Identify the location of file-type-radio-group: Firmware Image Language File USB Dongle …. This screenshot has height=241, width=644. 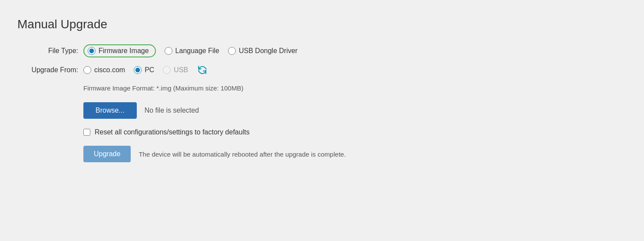
(190, 51).